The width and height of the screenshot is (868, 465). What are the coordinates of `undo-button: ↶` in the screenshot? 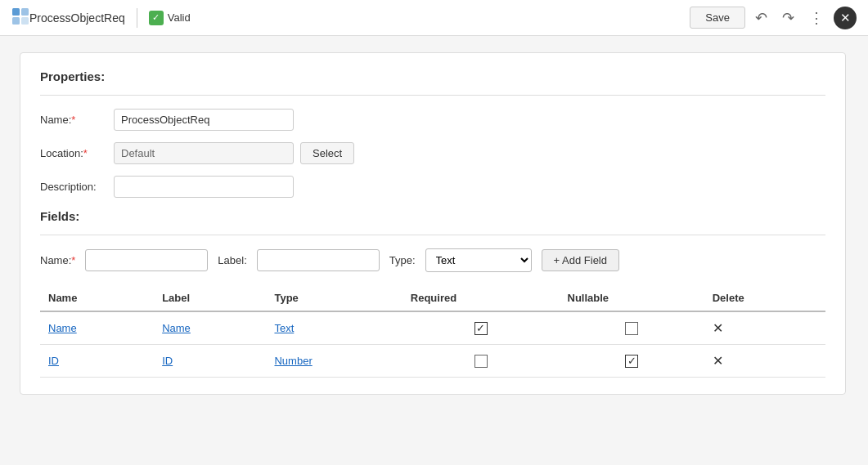 It's located at (761, 18).